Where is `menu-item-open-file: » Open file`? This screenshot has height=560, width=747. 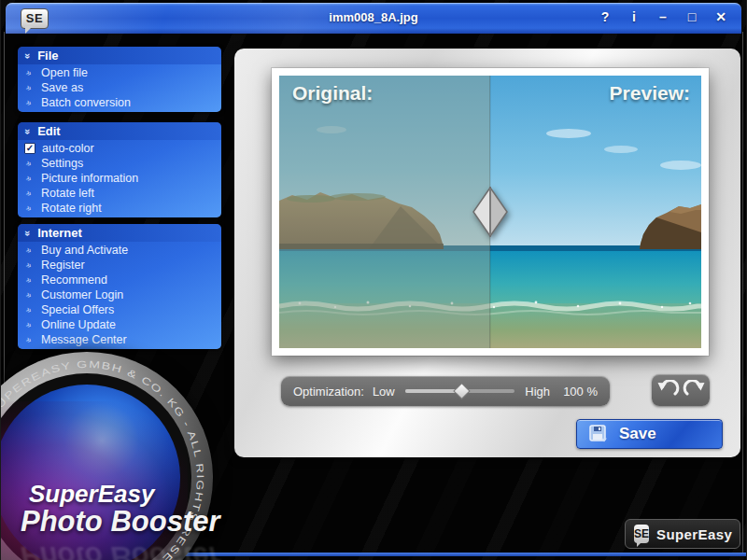
menu-item-open-file: » Open file is located at coordinates (120, 73).